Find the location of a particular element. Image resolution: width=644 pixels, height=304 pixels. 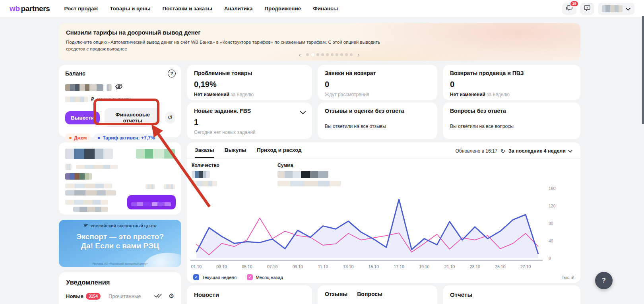

promo-banner: Снизили тарифы на досрочный вывод денег … is located at coordinates (320, 42).